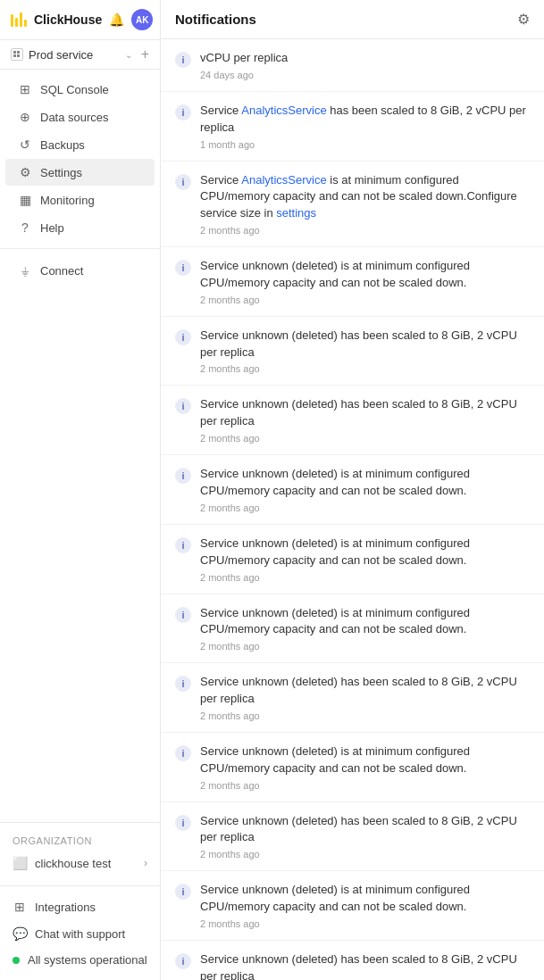  I want to click on sidebar-item-connect: ⏚ Connect, so click(80, 270).